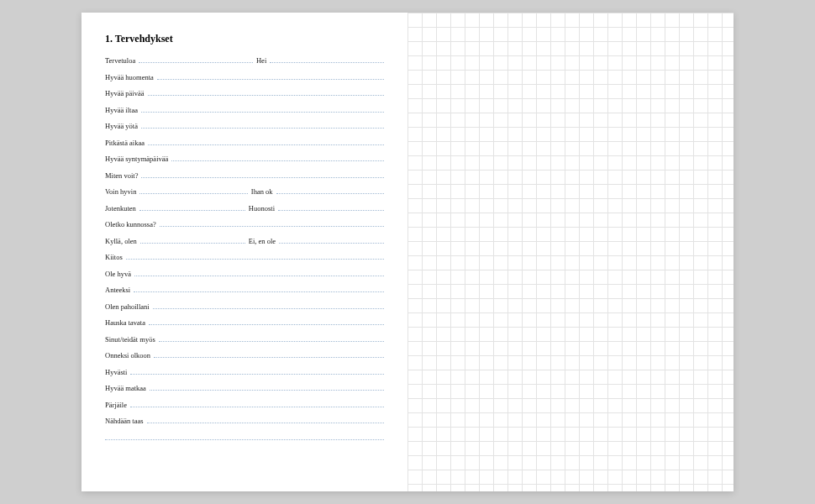 Image resolution: width=815 pixels, height=504 pixels. I want to click on vocab-term: Oletko kunnossa?, so click(131, 224).